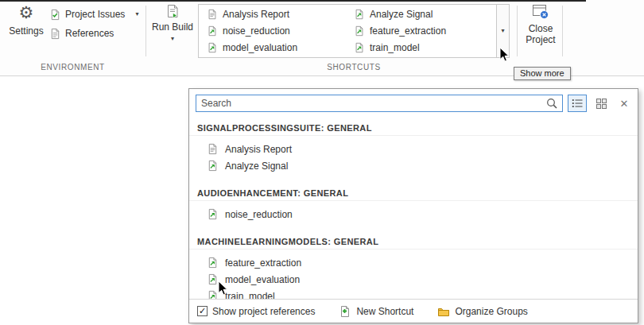 The height and width of the screenshot is (325, 644). I want to click on references-button: References, so click(81, 33).